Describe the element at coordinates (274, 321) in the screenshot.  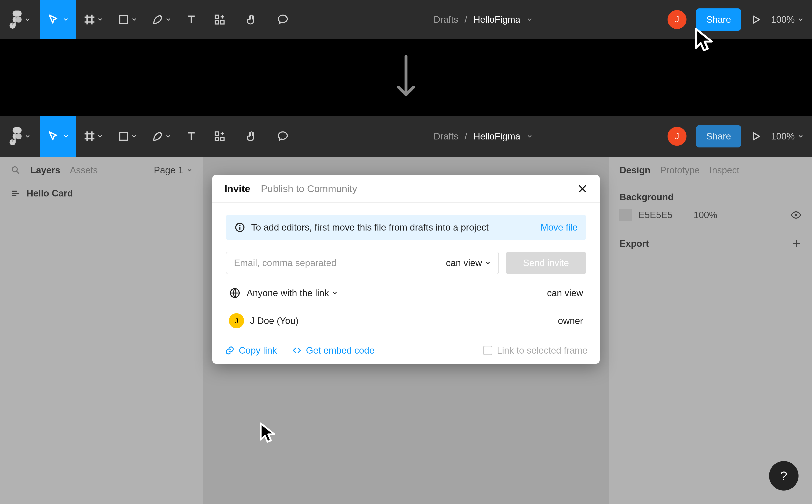
I see `owner-name: J Doe (You)` at that location.